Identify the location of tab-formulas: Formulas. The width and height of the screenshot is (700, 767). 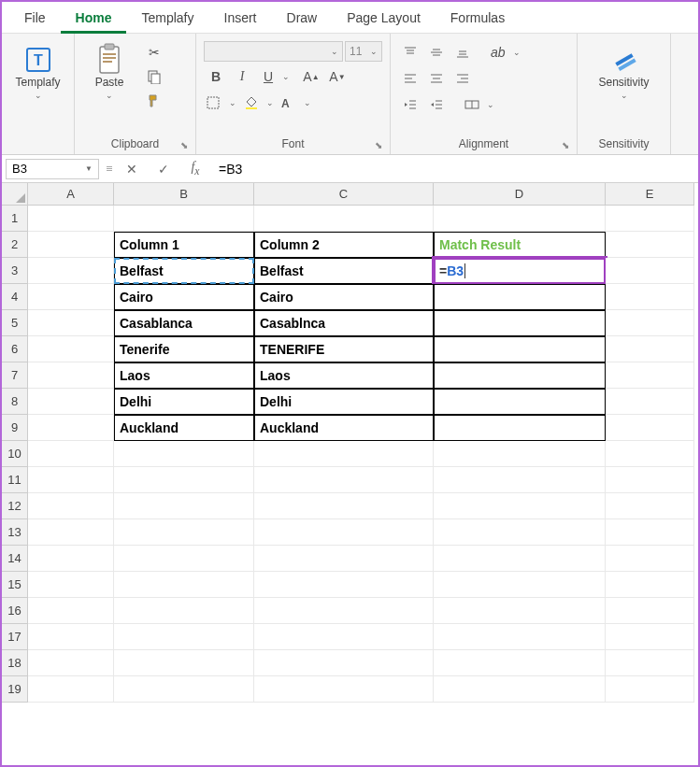
(478, 18).